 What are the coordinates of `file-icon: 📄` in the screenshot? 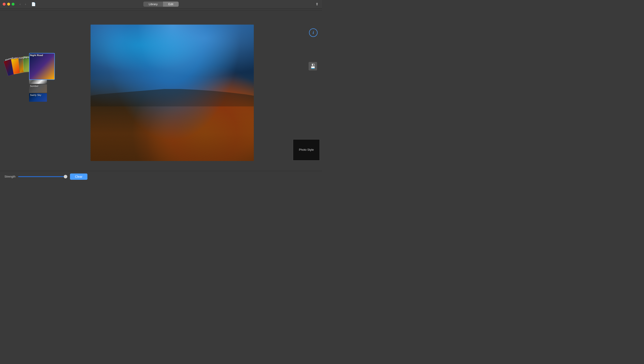 It's located at (34, 4).